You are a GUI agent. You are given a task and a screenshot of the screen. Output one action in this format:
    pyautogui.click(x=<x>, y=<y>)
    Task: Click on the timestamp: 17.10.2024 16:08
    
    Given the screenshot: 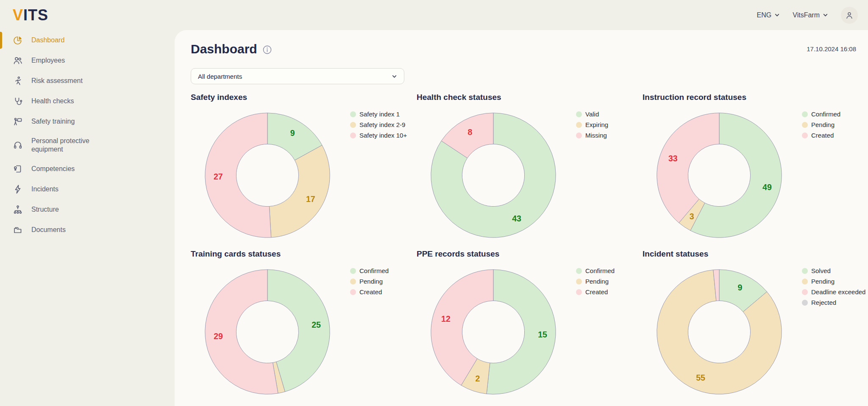 What is the action you would take?
    pyautogui.click(x=832, y=49)
    